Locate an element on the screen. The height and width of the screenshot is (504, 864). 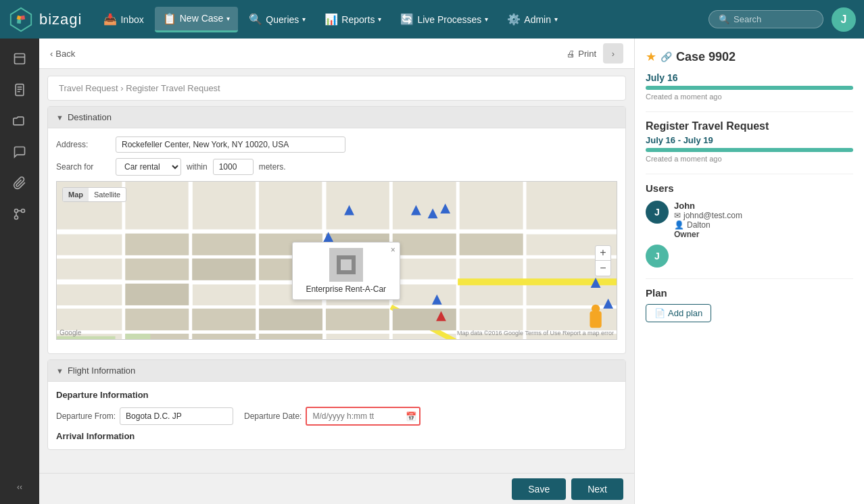
star-icon: ★ is located at coordinates (651, 57).